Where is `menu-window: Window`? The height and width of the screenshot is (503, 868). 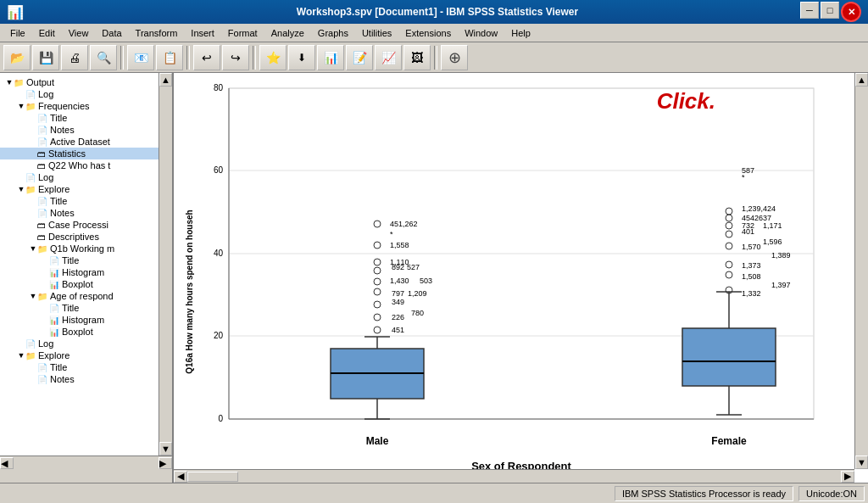 menu-window: Window is located at coordinates (481, 33).